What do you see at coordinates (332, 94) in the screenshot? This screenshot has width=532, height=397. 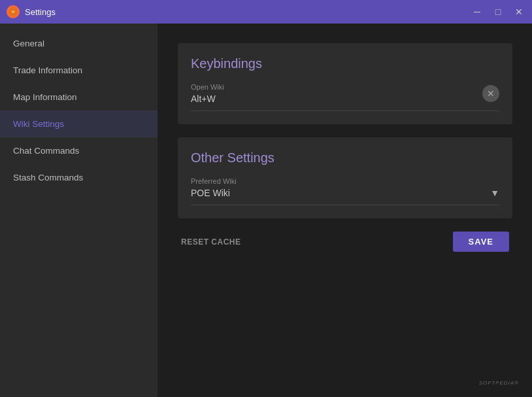 I see `open-wiki-info: Open Wiki Alt+W` at bounding box center [332, 94].